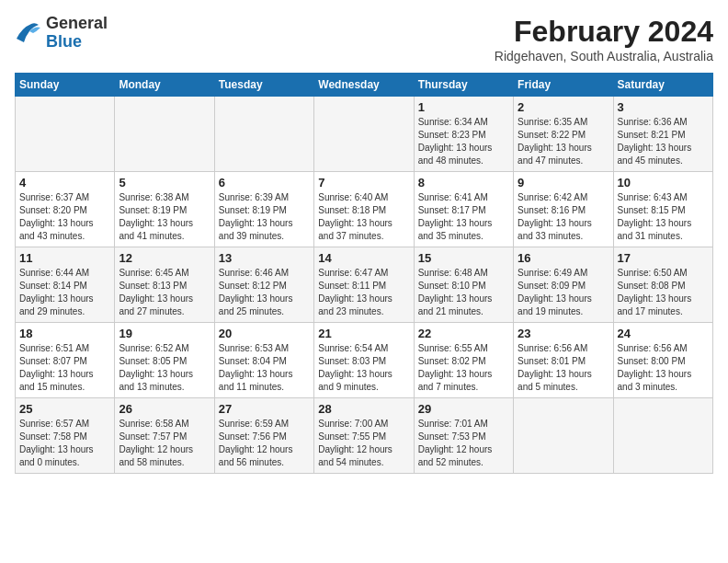 The height and width of the screenshot is (563, 728). What do you see at coordinates (164, 408) in the screenshot?
I see `day-number: 26` at bounding box center [164, 408].